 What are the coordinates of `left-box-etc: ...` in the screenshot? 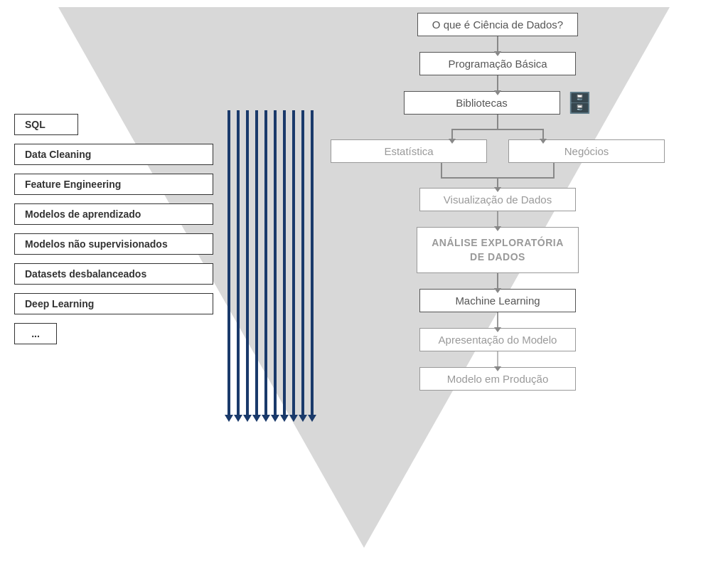 It's located at (36, 334).